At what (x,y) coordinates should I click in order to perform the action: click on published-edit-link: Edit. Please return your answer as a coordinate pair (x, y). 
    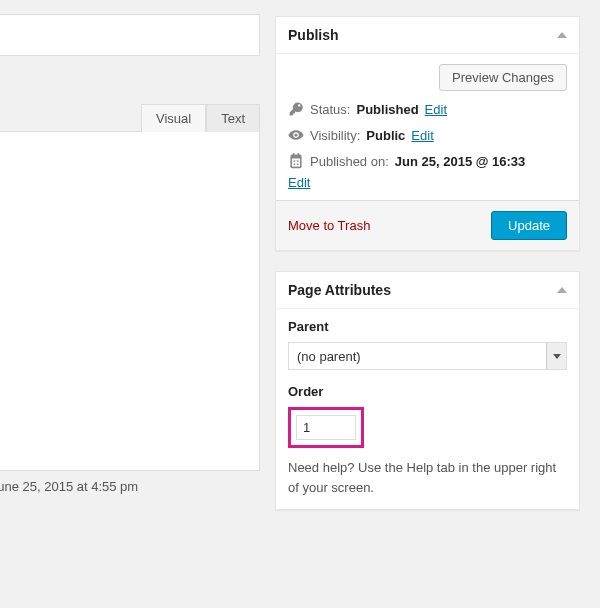
    Looking at the image, I should click on (428, 182).